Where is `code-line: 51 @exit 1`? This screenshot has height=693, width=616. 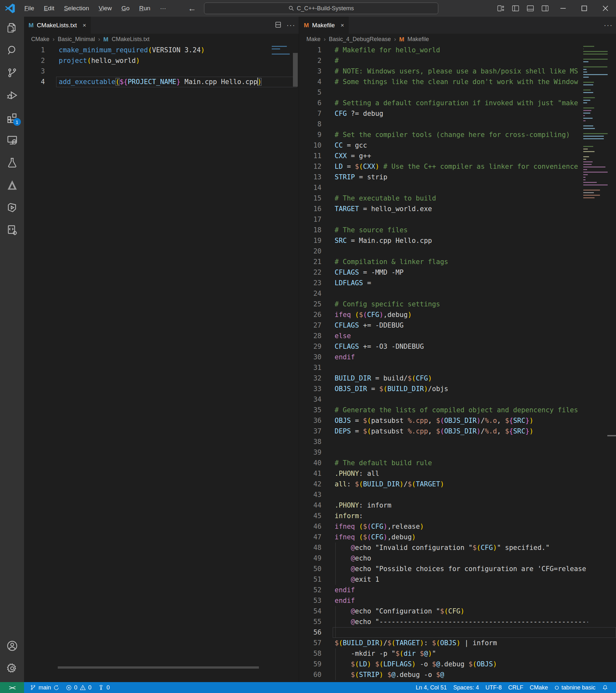
code-line: 51 @exit 1 is located at coordinates (458, 580).